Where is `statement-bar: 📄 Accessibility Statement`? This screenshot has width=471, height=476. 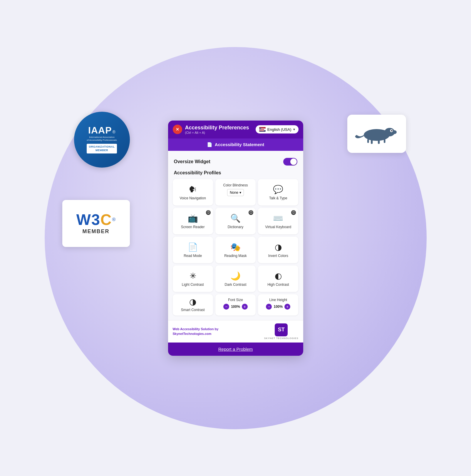
statement-bar: 📄 Accessibility Statement is located at coordinates (236, 145).